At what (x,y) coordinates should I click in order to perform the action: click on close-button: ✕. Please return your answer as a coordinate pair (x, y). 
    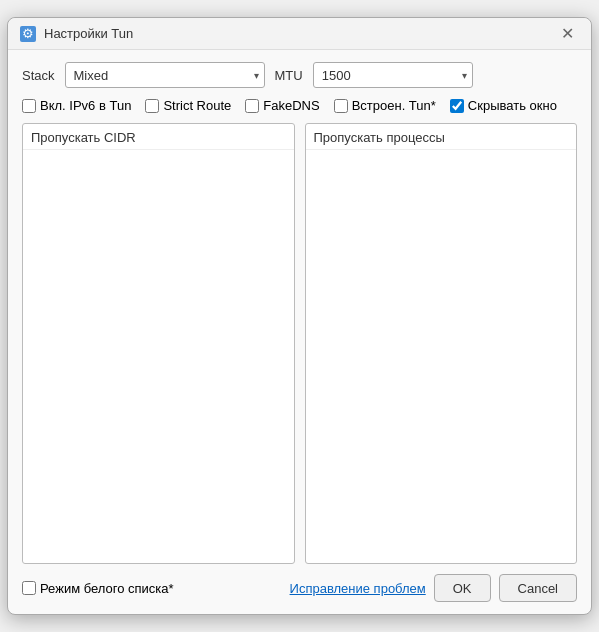
    Looking at the image, I should click on (567, 34).